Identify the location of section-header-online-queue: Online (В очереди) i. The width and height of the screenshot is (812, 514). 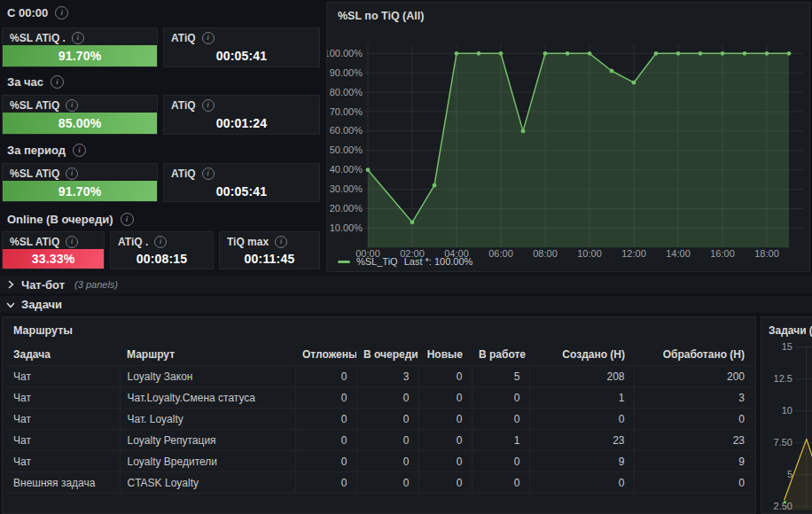
(71, 219).